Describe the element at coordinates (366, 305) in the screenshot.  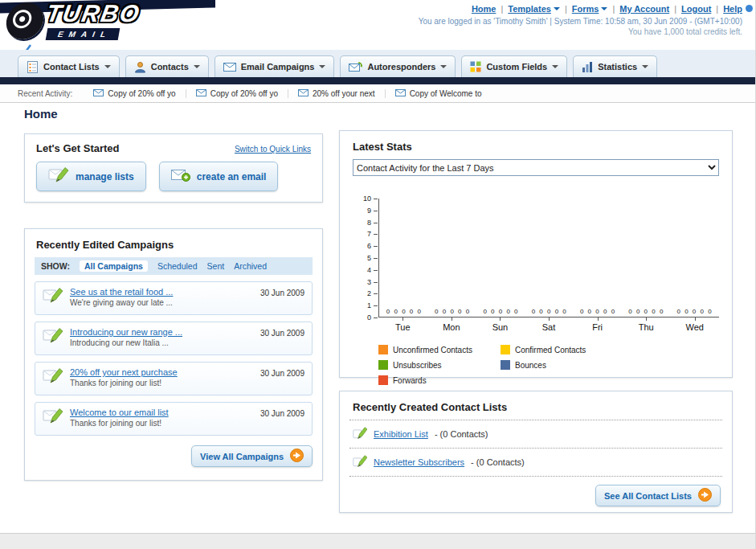
I see `y-tick-label: 1` at that location.